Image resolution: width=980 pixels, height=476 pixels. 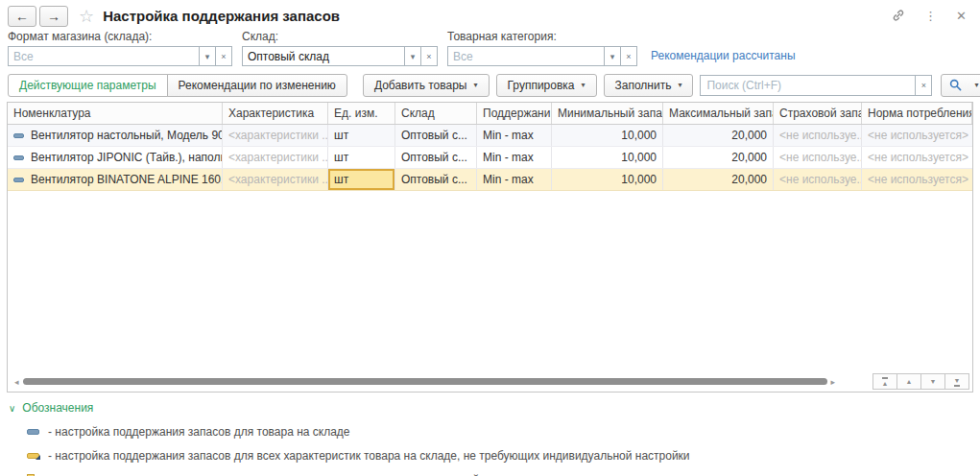 What do you see at coordinates (543, 48) in the screenshot?
I see `category-filter: Товарная категория: ▾ ×` at bounding box center [543, 48].